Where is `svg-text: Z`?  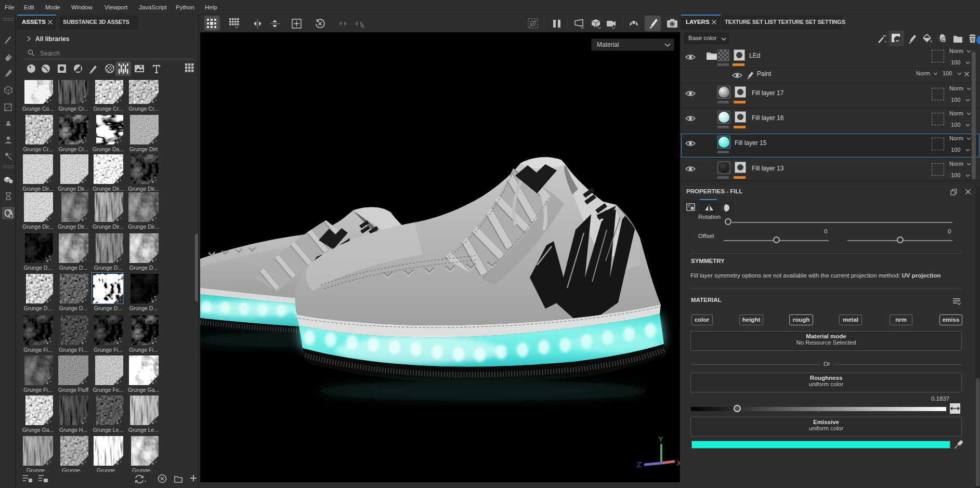
svg-text: Z is located at coordinates (639, 465).